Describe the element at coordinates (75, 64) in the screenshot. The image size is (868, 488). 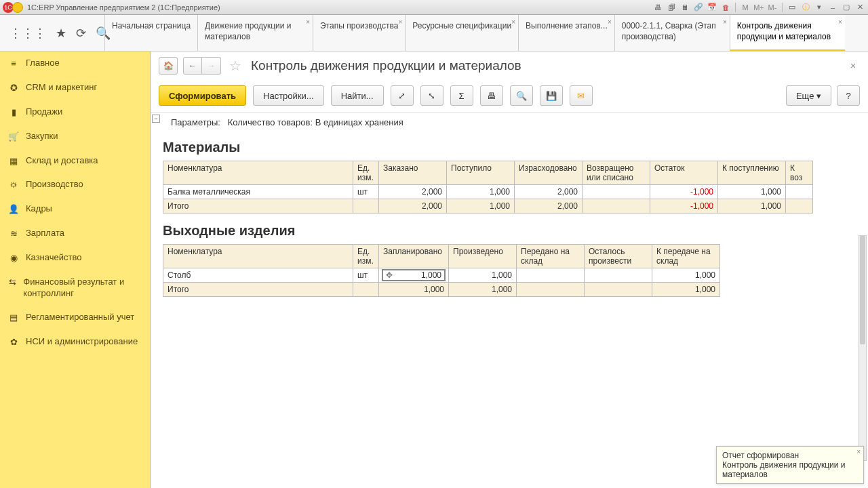
I see `sidebar-item-main: ≡Главное` at that location.